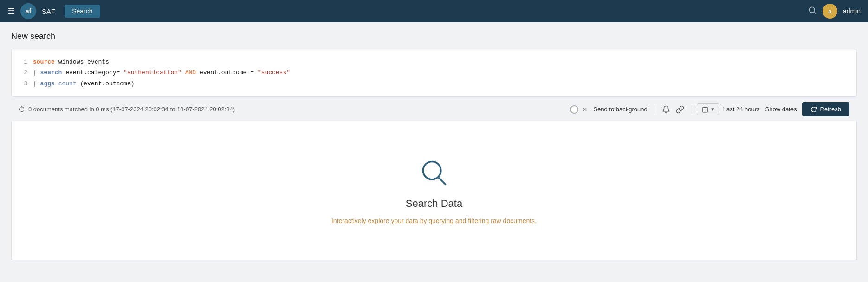 This screenshot has width=868, height=282. Describe the element at coordinates (127, 109) in the screenshot. I see `status-text: ⏱ 0 documents matched in 0 ms (17-07-202…` at that location.